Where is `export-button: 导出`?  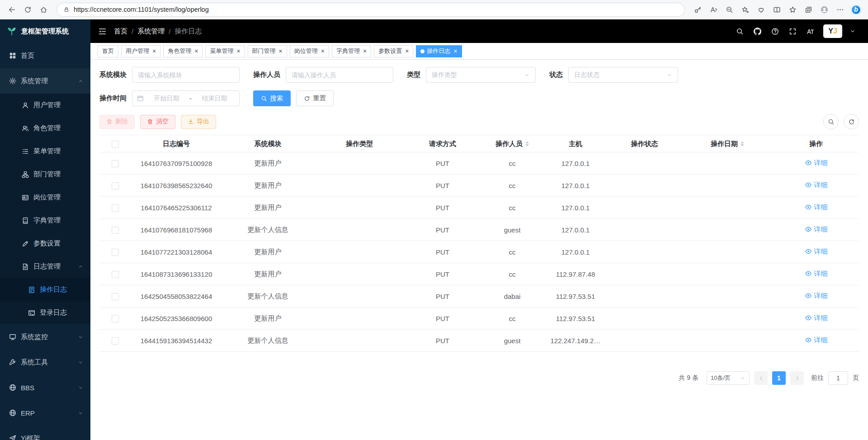
export-button: 导出 is located at coordinates (198, 122).